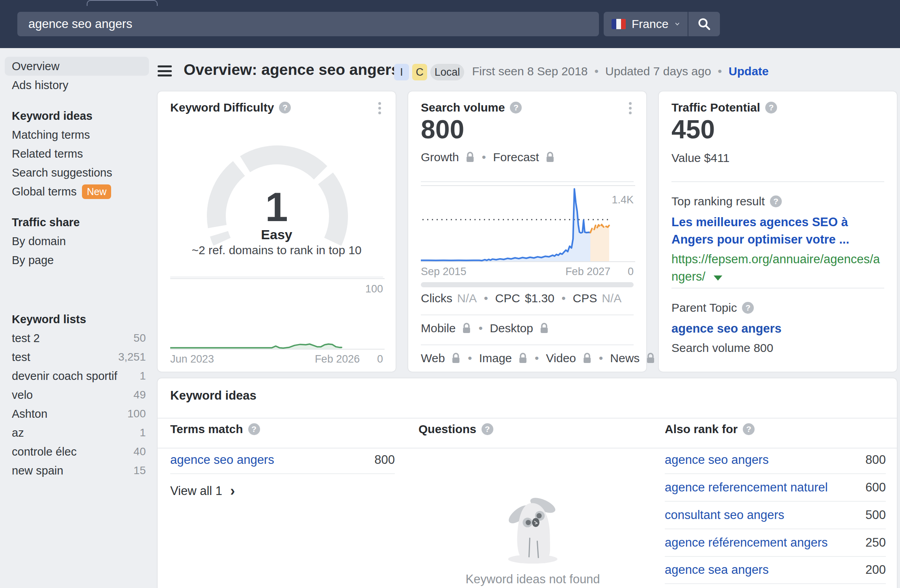 This screenshot has height=588, width=900. I want to click on list-name: new spain, so click(38, 471).